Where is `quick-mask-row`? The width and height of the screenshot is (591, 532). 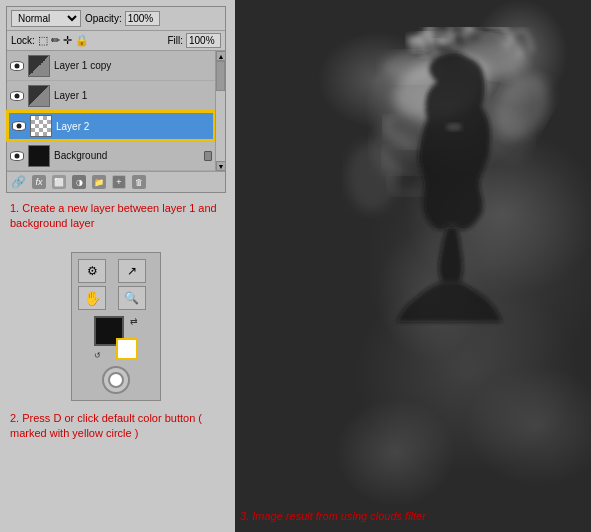
quick-mask-row is located at coordinates (116, 380).